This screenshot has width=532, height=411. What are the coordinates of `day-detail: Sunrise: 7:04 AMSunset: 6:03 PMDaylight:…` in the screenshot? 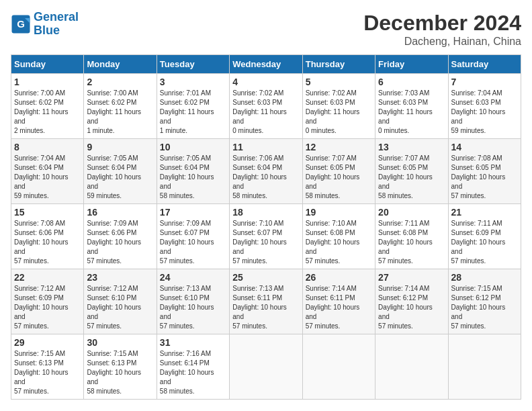 It's located at (485, 112).